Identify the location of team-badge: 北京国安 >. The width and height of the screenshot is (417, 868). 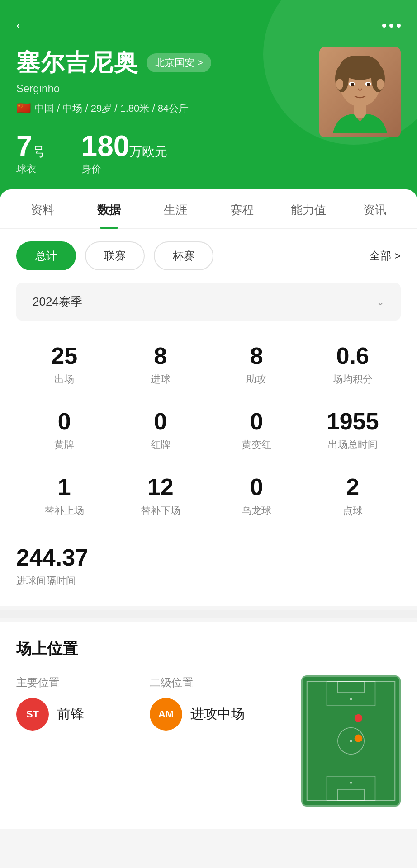
(179, 63).